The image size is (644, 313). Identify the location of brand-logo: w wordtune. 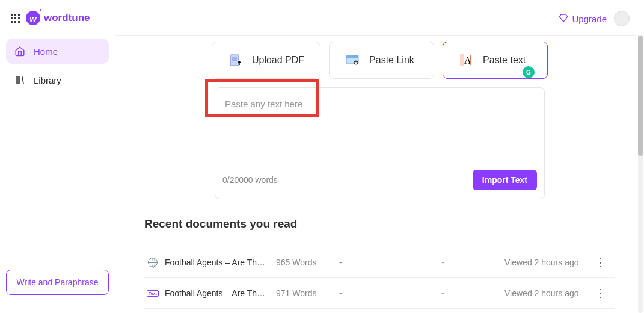
(58, 18).